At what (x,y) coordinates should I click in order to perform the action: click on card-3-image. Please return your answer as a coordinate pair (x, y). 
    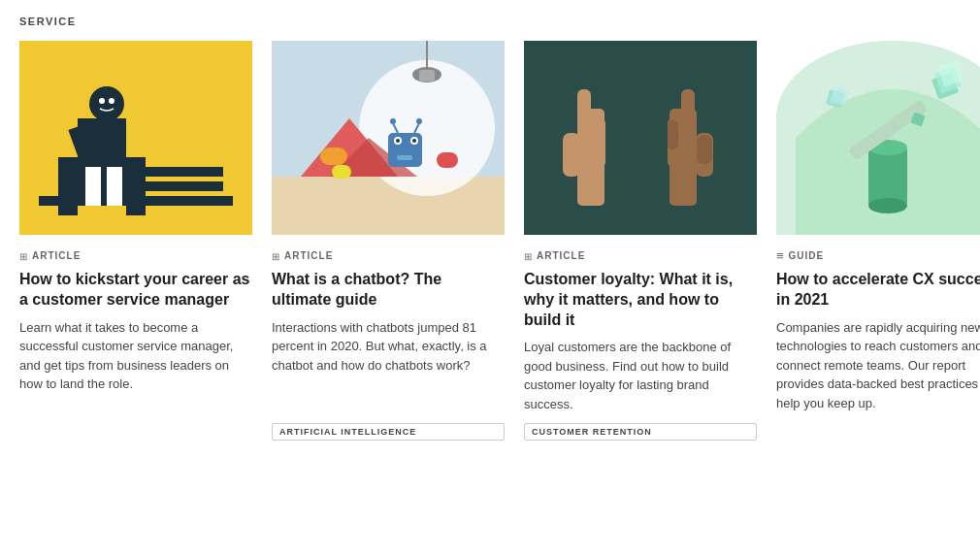
    Looking at the image, I should click on (640, 138).